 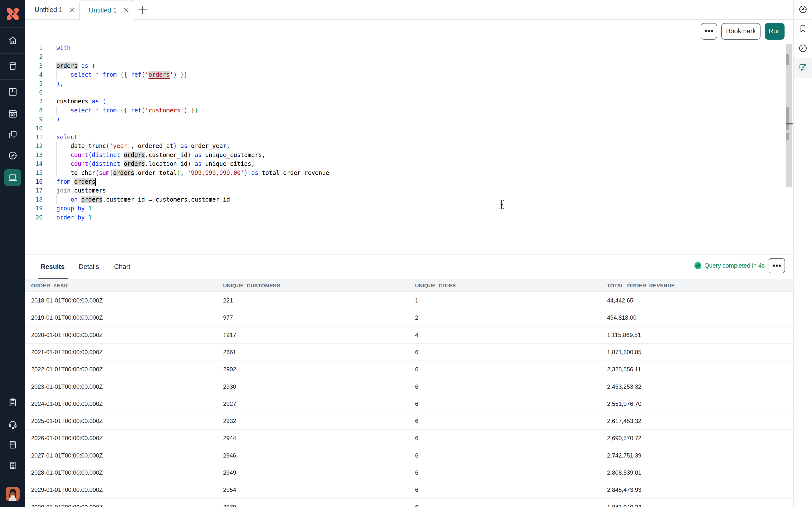 What do you see at coordinates (121, 335) in the screenshot?
I see `table-cell: 2020-01-01T00:00:00.000Z` at bounding box center [121, 335].